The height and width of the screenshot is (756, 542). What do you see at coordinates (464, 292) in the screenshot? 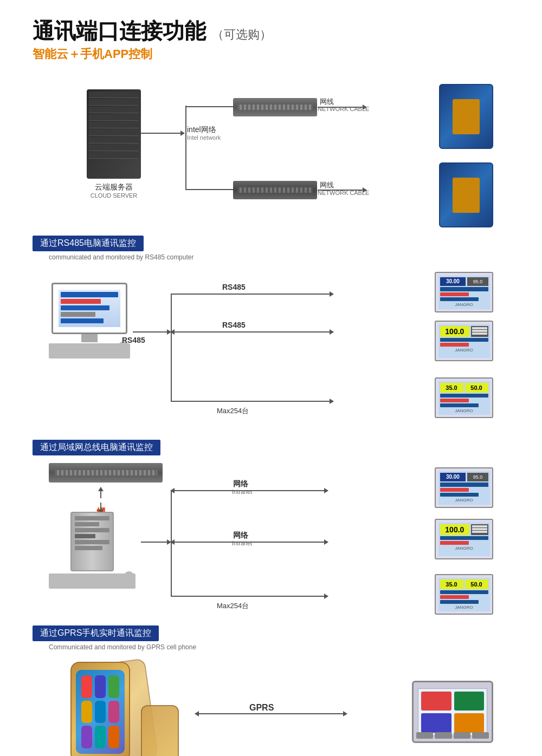
I see `hmi-rs485-1: 30.00 95.0 JANGRO` at bounding box center [464, 292].